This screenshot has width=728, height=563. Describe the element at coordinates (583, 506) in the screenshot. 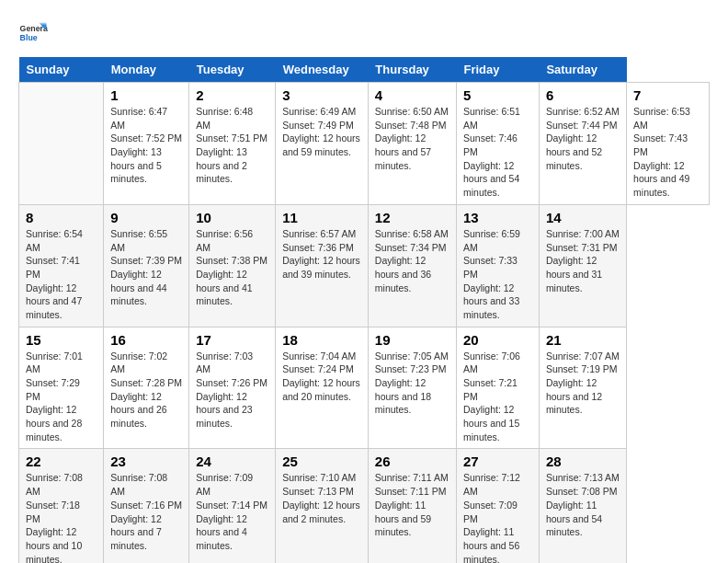

I see `calendar-day-28: 28 Sunrise: 7:13 AMSunset: 7:08 PMDaylig…` at that location.